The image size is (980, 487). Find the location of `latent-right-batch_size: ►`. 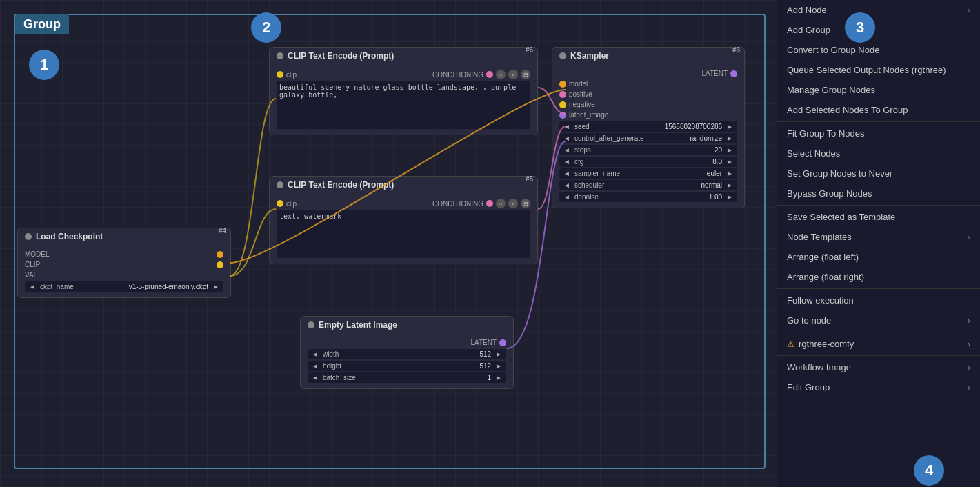

latent-right-batch_size: ► is located at coordinates (499, 378).